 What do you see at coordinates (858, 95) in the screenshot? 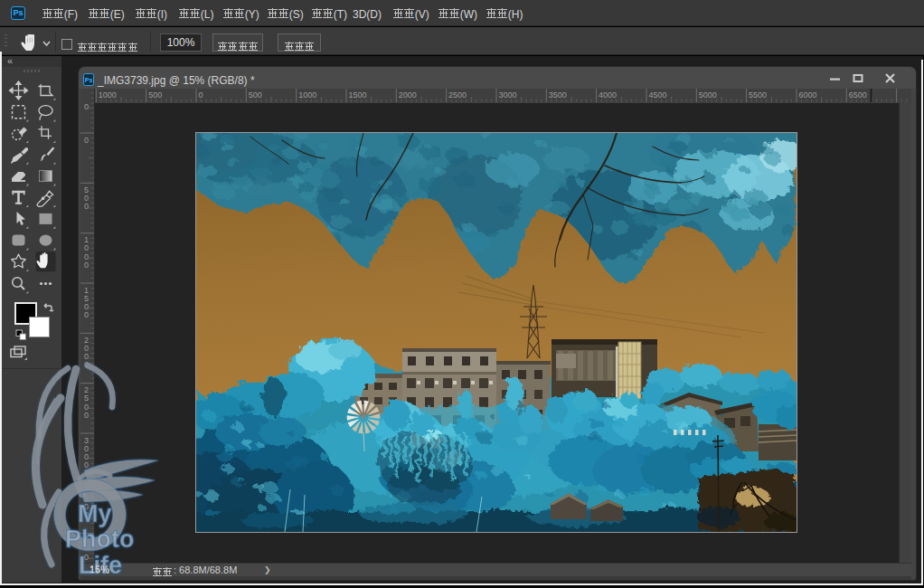
I see `svg-text: 6500` at bounding box center [858, 95].